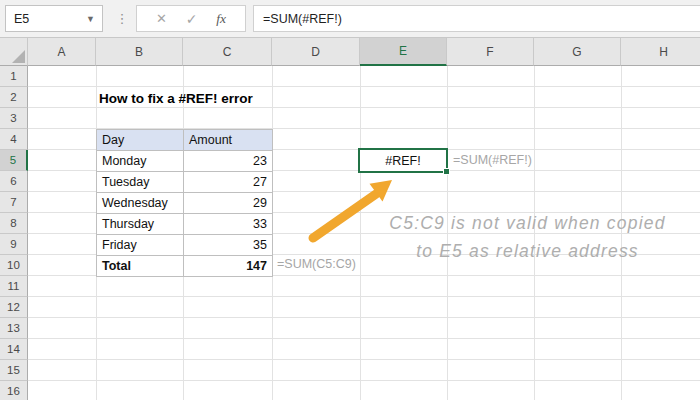 Image resolution: width=700 pixels, height=400 pixels. What do you see at coordinates (62, 52) in the screenshot?
I see `column-header-a: A` at bounding box center [62, 52].